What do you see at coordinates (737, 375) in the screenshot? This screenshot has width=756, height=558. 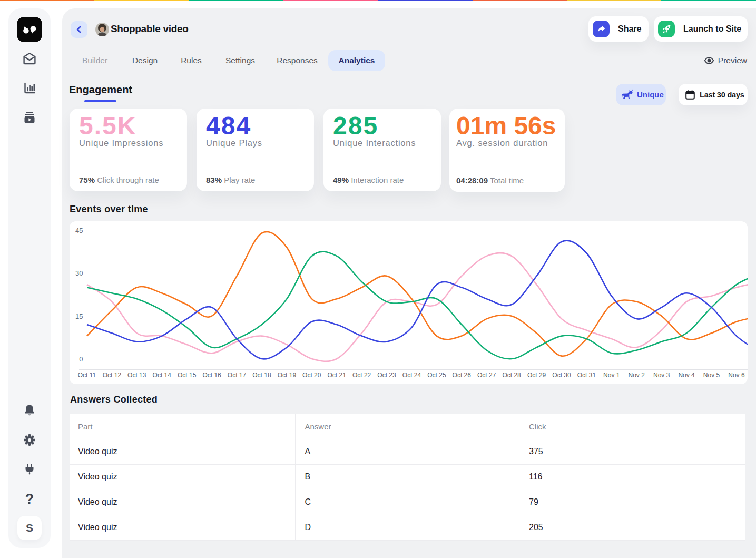 I see `svg-text: Nov 6` at bounding box center [737, 375].